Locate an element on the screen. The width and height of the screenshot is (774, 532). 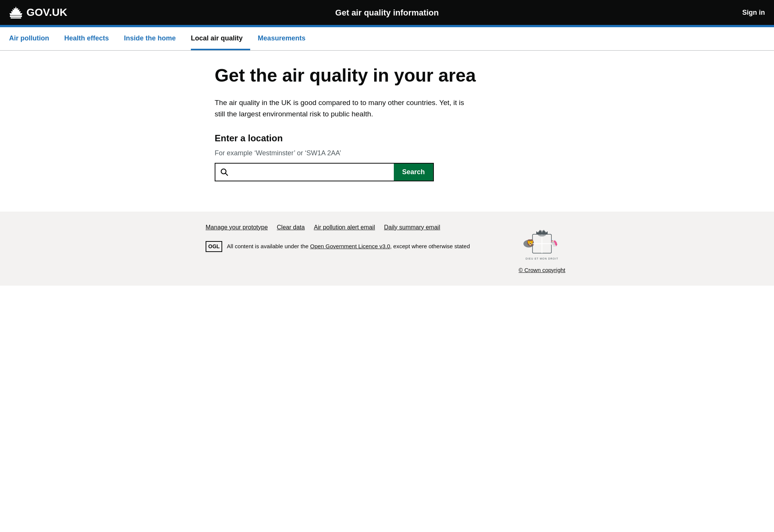
manage-prototype-link: Manage your prototype is located at coordinates (237, 227).